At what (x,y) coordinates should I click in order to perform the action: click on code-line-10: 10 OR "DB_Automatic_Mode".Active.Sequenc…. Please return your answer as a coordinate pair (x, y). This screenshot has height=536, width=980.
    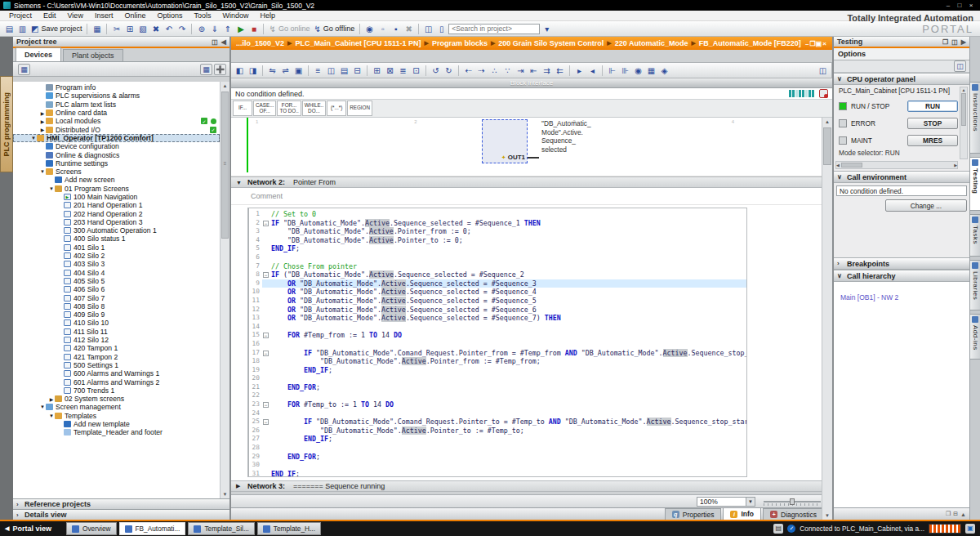
    Looking at the image, I should click on (498, 293).